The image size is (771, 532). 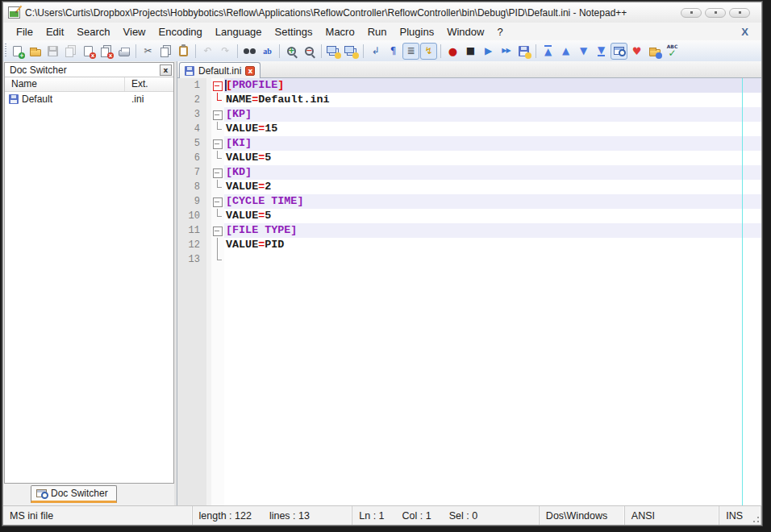 I want to click on macro-run-multiple-button: ▶▶, so click(x=506, y=52).